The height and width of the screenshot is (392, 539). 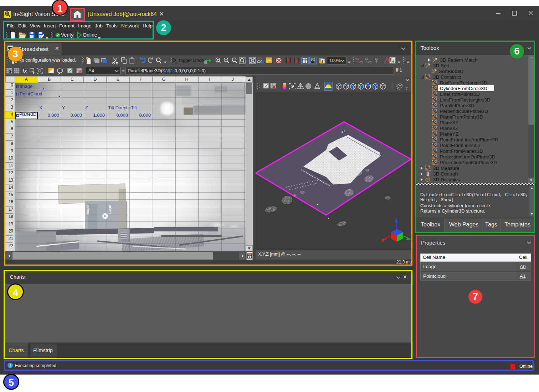 What do you see at coordinates (323, 61) in the screenshot?
I see `svg-text: T` at bounding box center [323, 61].